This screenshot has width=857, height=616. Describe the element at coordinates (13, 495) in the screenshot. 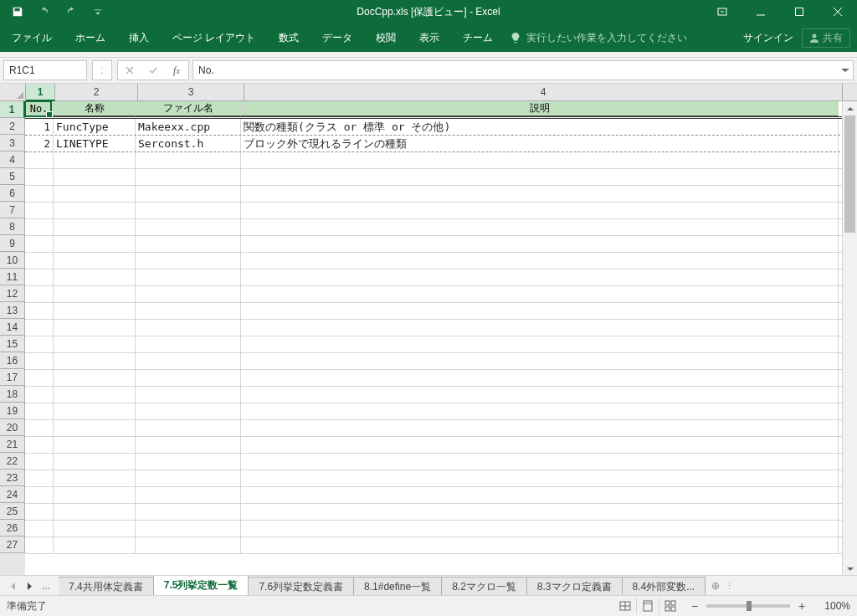

I see `row-header: 24` at that location.